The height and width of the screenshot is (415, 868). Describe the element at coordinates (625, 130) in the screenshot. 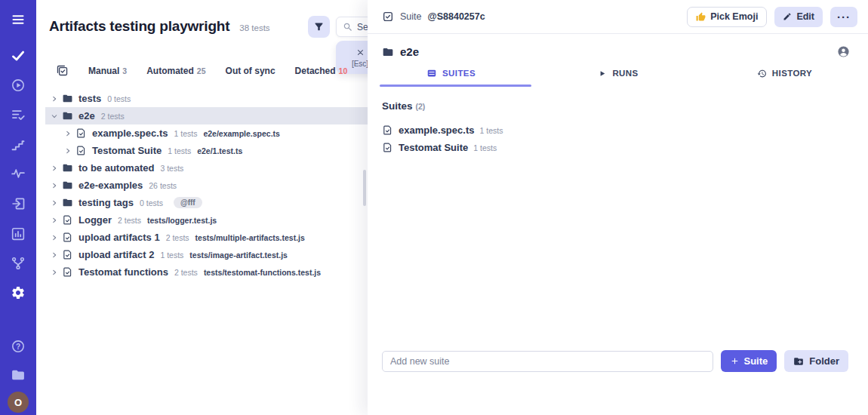

I see `suite-list-item: example.spec.ts 1 tests` at that location.